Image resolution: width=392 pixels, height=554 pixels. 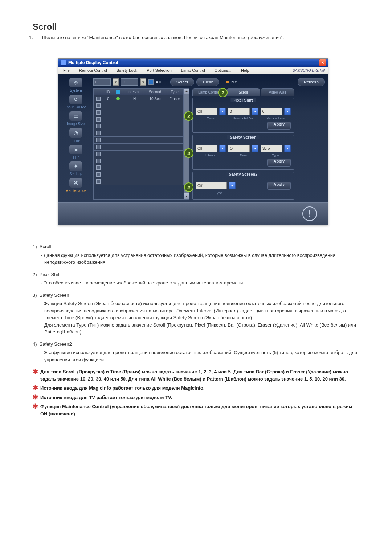 What do you see at coordinates (310, 70) in the screenshot?
I see `brand-label: SAMSUNG DIGITall` at bounding box center [310, 70].